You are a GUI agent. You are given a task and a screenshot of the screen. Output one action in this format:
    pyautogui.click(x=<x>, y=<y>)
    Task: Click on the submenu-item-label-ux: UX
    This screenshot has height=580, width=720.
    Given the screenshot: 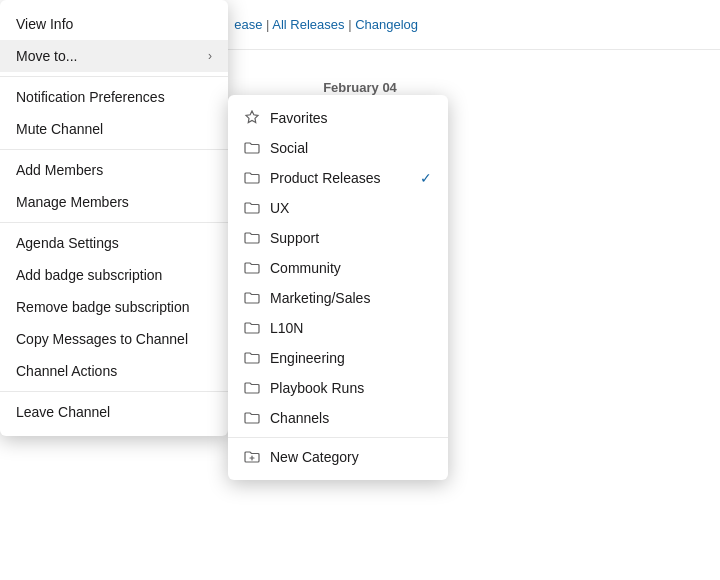 What is the action you would take?
    pyautogui.click(x=280, y=208)
    